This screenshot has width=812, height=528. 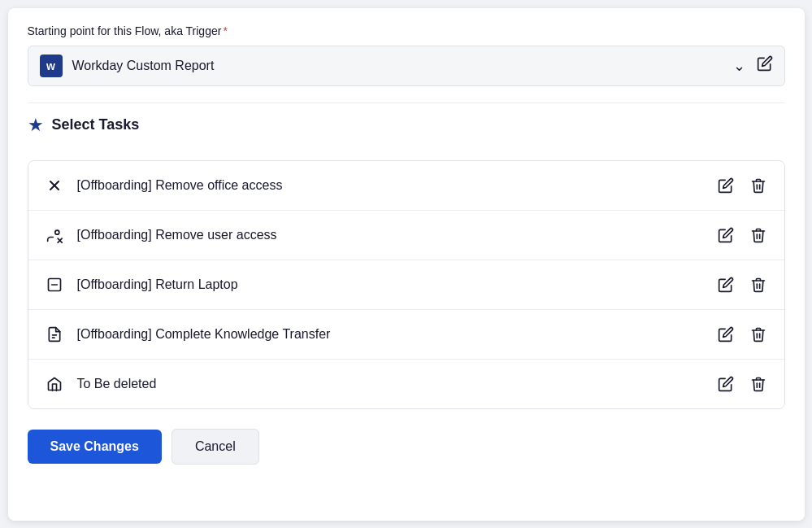 What do you see at coordinates (726, 334) in the screenshot?
I see `edit-task-4-button` at bounding box center [726, 334].